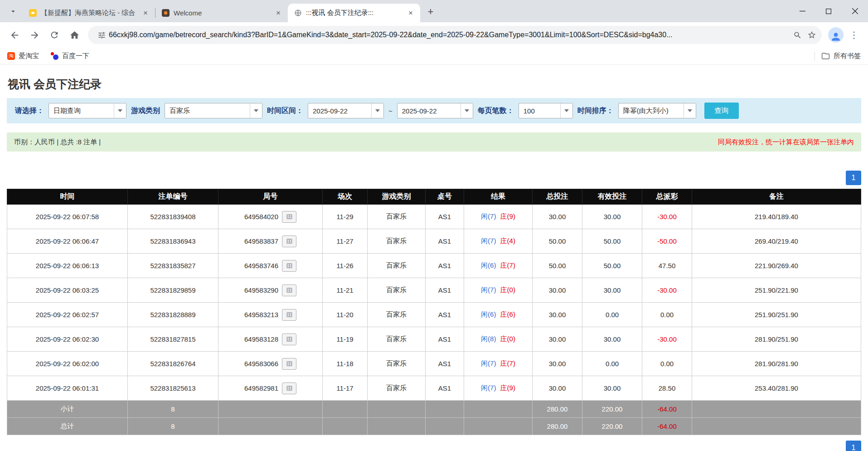 This screenshot has width=868, height=451. I want to click on per-page-select: 100, so click(546, 111).